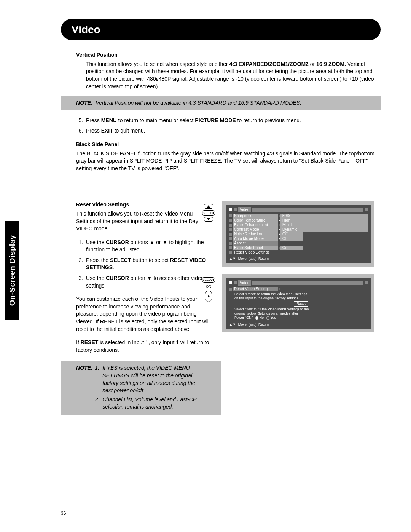 The height and width of the screenshot is (532, 411). Describe the element at coordinates (298, 306) in the screenshot. I see `osd2-body: Select "Reset" to return the video menu …` at that location.